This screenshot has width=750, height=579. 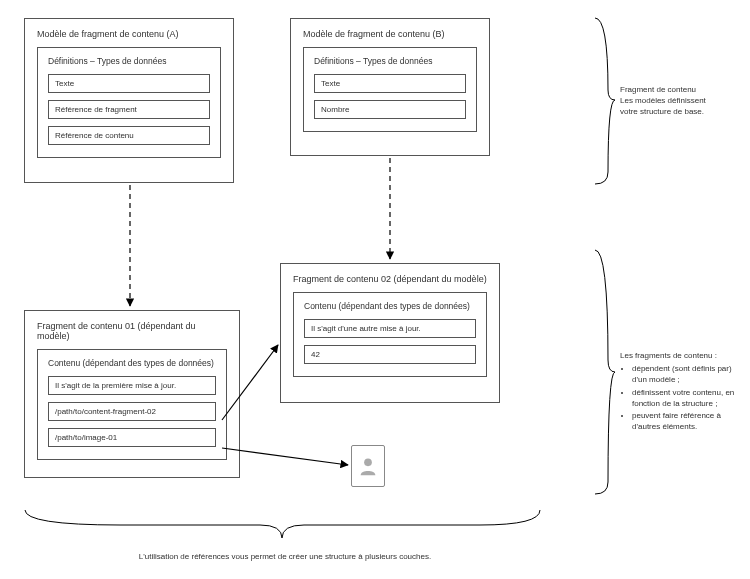 What do you see at coordinates (680, 112) in the screenshot?
I see `annot-top-line3: votre structure de base.` at bounding box center [680, 112].